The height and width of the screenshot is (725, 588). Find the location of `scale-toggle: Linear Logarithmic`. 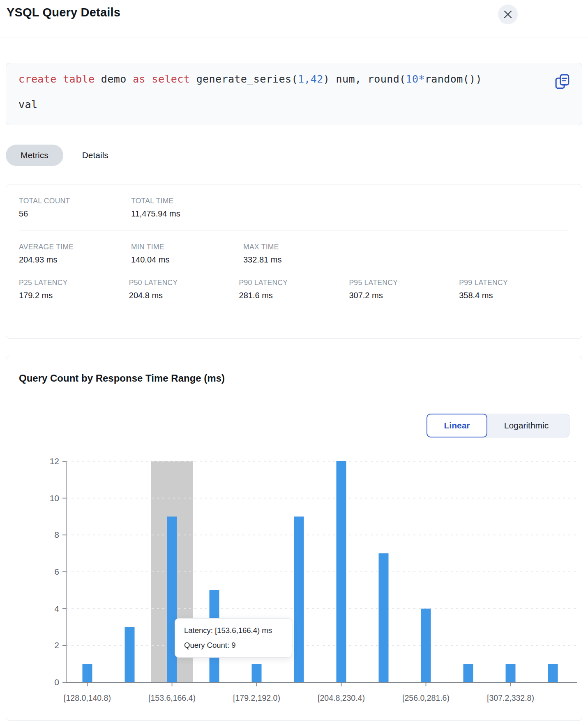

scale-toggle: Linear Logarithmic is located at coordinates (498, 426).